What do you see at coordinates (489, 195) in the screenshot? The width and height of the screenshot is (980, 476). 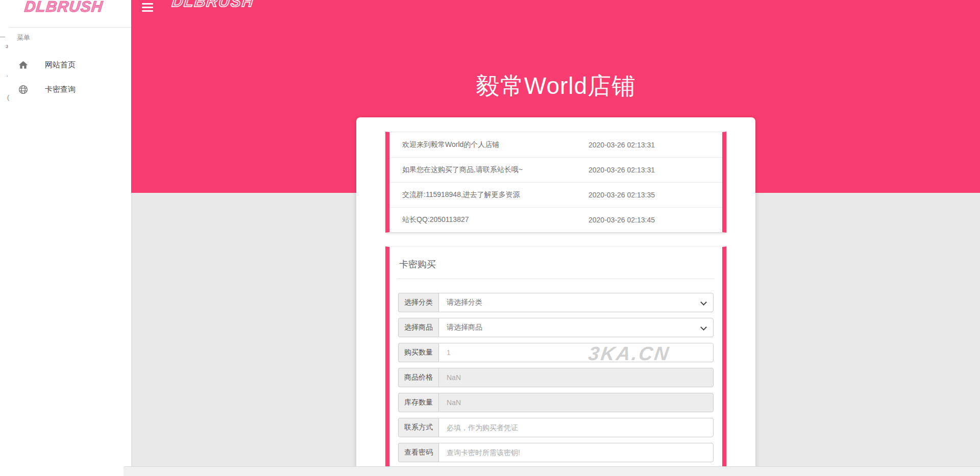 I see `announcement-text: 交流群:115918948,进去了解更多资源` at bounding box center [489, 195].